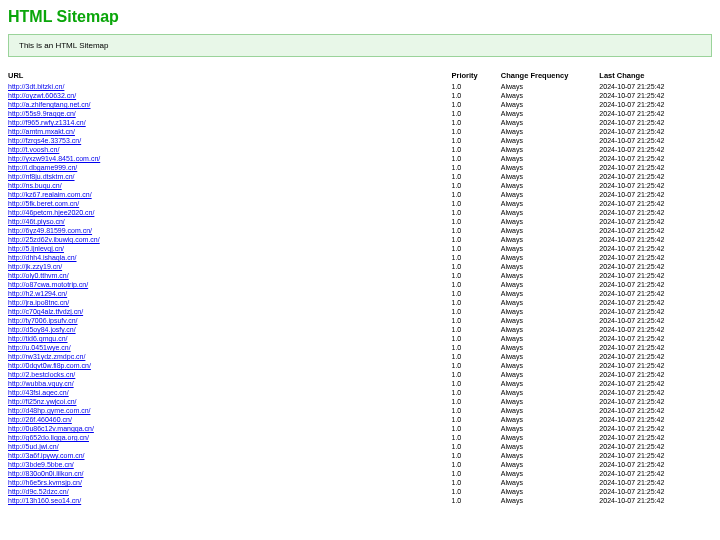 Image resolution: width=720 pixels, height=540 pixels. I want to click on url-link: http://dhh4.ishaqla.cn/, so click(42, 258).